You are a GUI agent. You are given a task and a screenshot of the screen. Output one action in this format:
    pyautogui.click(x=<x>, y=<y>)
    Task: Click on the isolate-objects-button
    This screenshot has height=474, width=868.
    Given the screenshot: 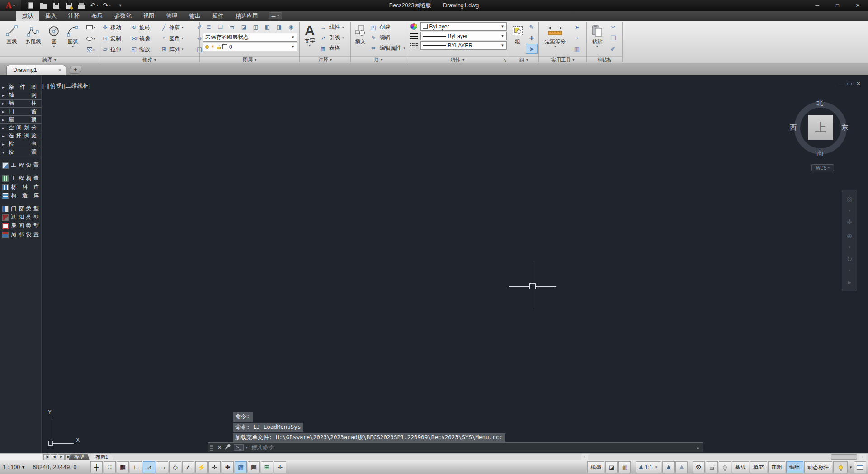 What is the action you would take?
    pyautogui.click(x=725, y=467)
    